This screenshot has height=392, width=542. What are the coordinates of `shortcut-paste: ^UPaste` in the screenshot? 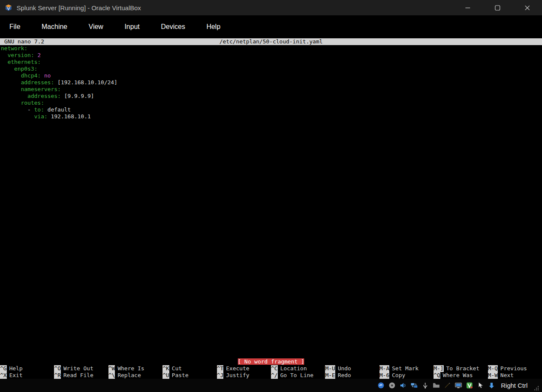 It's located at (190, 375).